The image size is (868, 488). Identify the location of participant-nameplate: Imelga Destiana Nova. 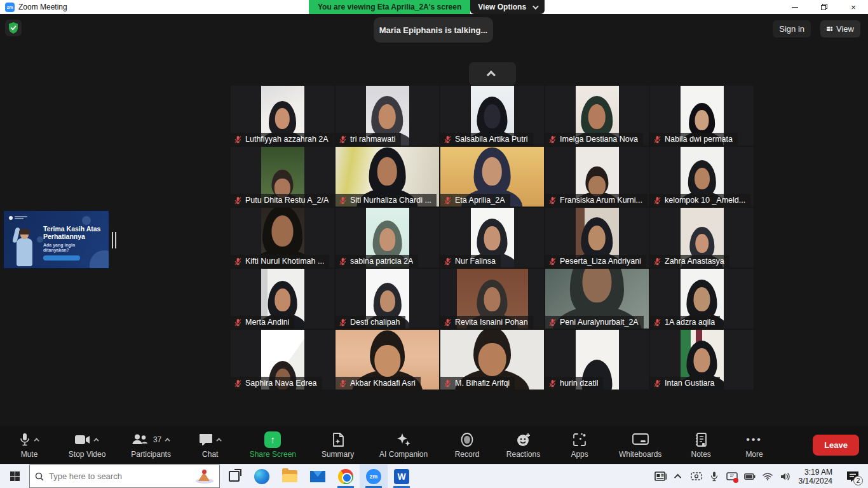
(594, 139).